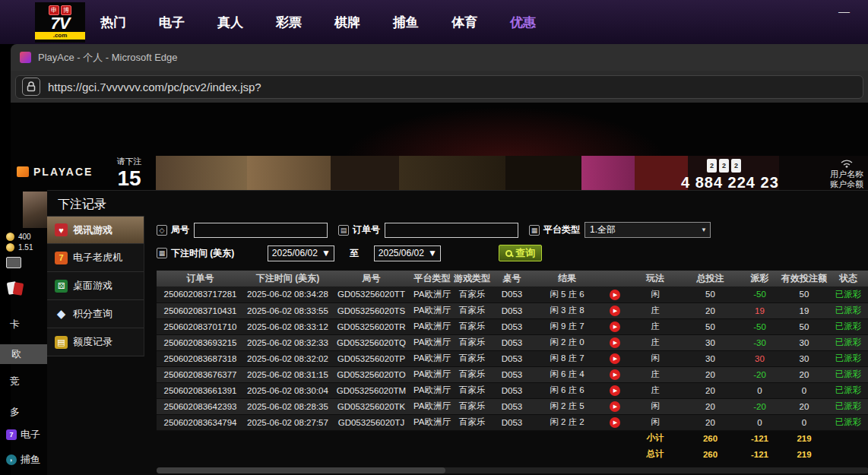 The width and height of the screenshot is (868, 475). Describe the element at coordinates (760, 359) in the screenshot. I see `payout-cell: 30` at that location.